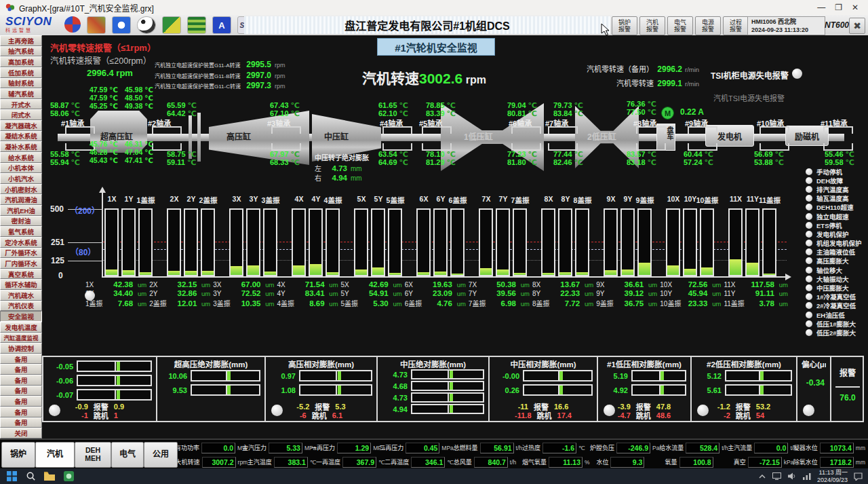  Describe the element at coordinates (21, 62) in the screenshot. I see `sidebar-item-高加系统-2: 高加系统` at that location.